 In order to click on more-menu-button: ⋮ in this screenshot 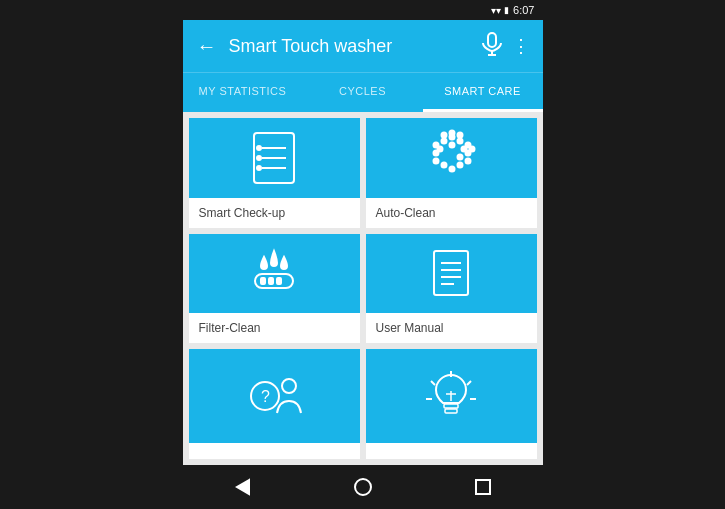, I will do `click(522, 46)`.